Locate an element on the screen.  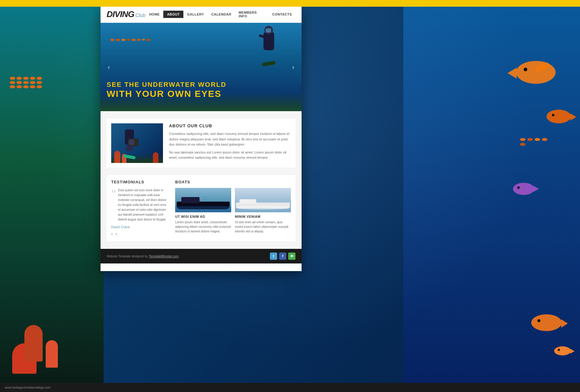
site-footer: Website Template designed by TemplateMon… is located at coordinates (201, 256).